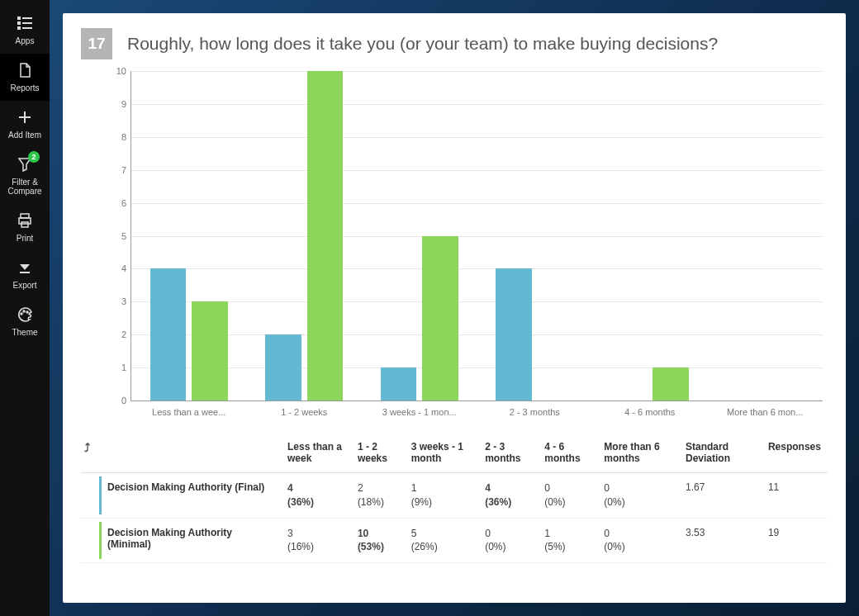  What do you see at coordinates (724, 454) in the screenshot?
I see `col-header: Standard Deviation` at bounding box center [724, 454].